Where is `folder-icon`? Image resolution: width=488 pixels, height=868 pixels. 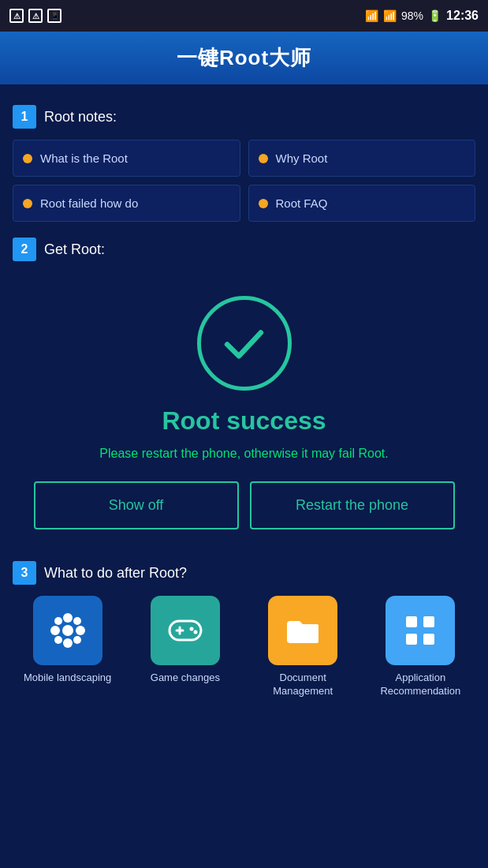 folder-icon is located at coordinates (303, 630).